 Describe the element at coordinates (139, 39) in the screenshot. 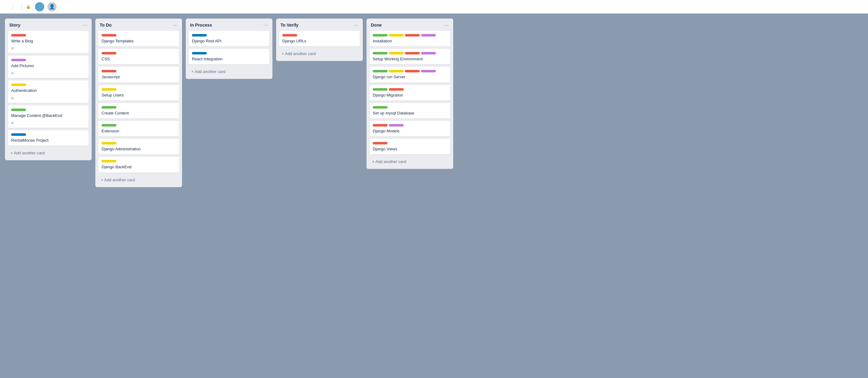

I see `card: Django Templates` at that location.